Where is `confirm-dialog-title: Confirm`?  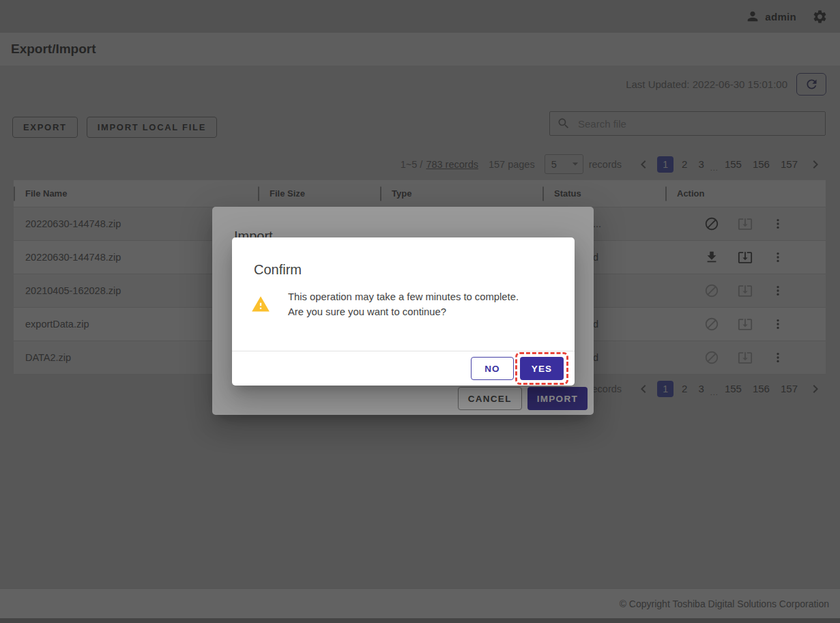
confirm-dialog-title: Confirm is located at coordinates (278, 270).